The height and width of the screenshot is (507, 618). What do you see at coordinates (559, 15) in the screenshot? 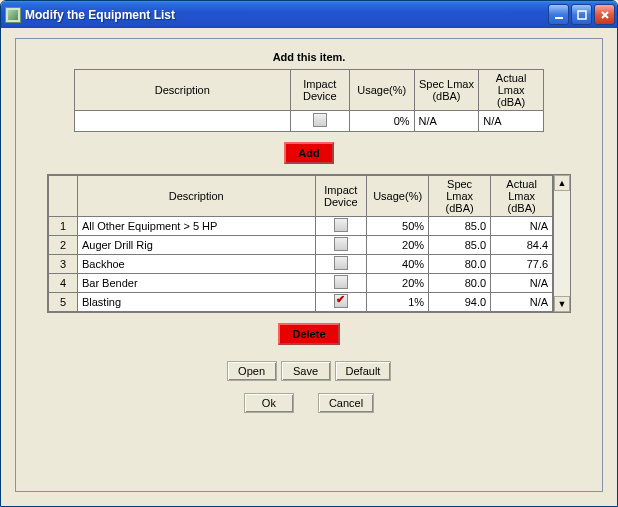
I see `minimize-icon` at bounding box center [559, 15].